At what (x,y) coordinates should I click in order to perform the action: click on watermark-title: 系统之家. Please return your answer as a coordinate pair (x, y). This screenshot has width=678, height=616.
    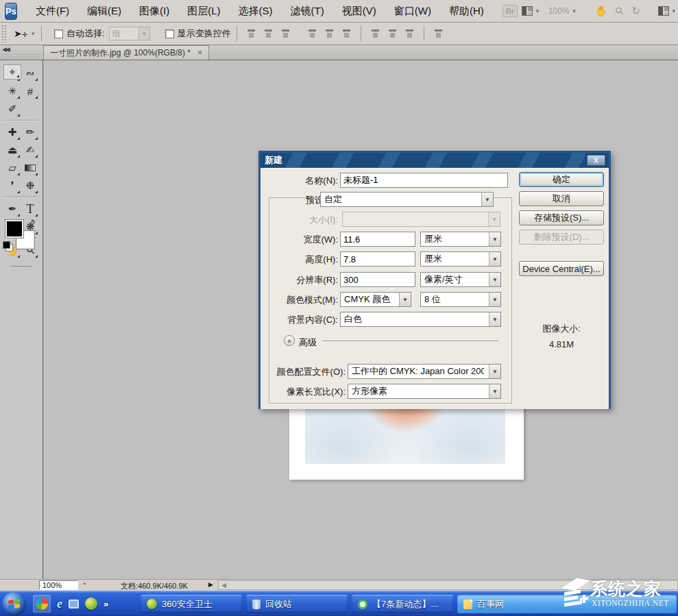
    Looking at the image, I should click on (626, 589).